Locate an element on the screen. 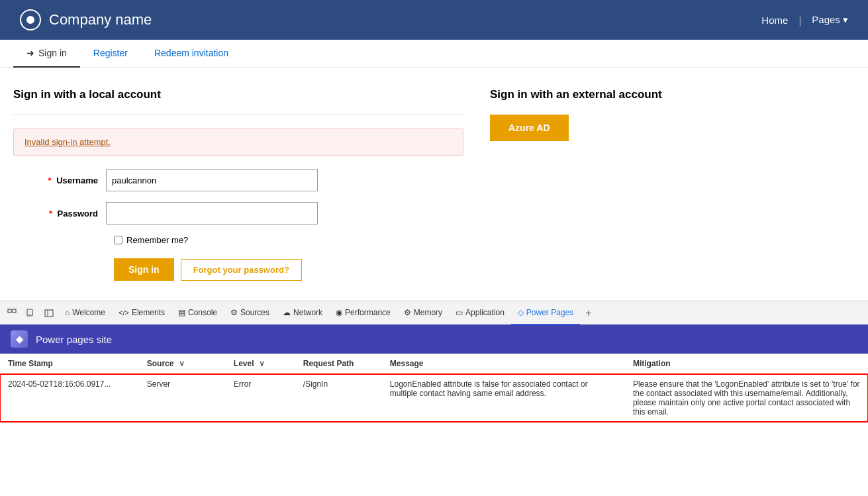 The height and width of the screenshot is (496, 868). devtools-tab-performance: ◉ Performance is located at coordinates (363, 313).